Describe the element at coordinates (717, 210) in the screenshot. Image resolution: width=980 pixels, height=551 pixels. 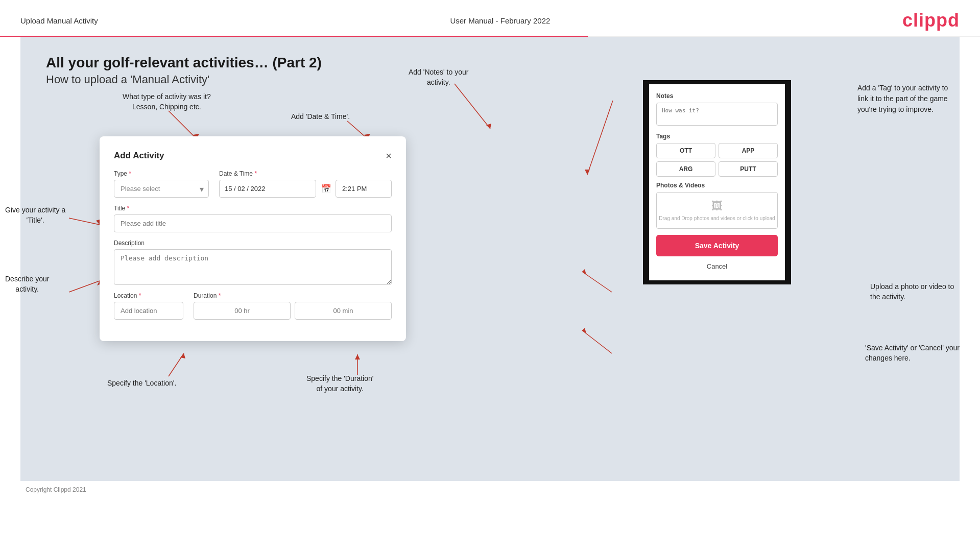
I see `photos-drop-zone: 🖼 Drag and Drop photos and videos or cli…` at that location.